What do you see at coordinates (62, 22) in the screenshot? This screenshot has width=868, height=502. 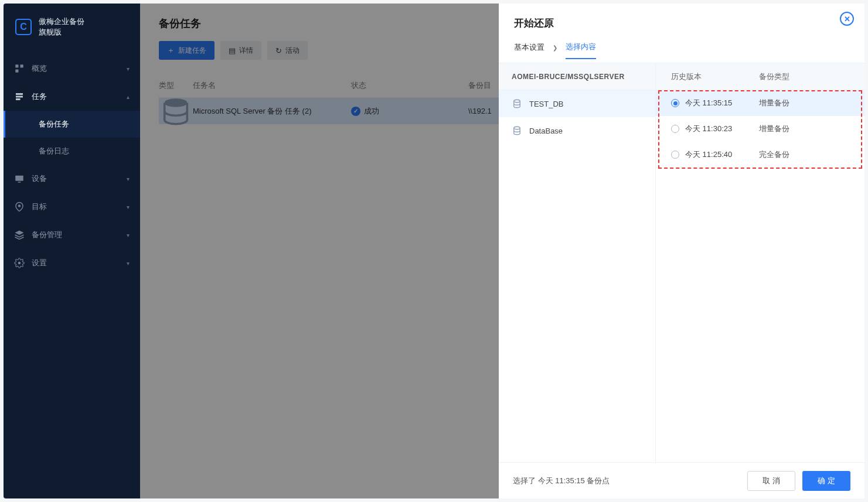 I see `brand-line1: 傲梅企业备份` at bounding box center [62, 22].